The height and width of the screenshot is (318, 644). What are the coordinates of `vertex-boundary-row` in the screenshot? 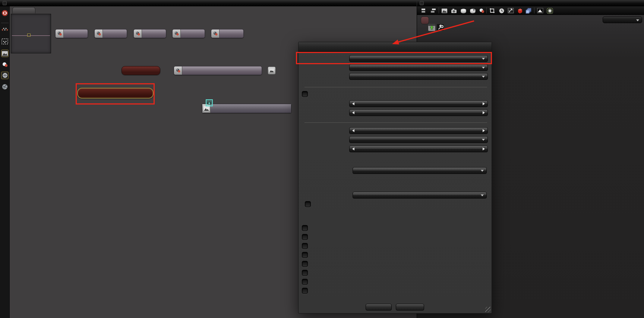 It's located at (395, 171).